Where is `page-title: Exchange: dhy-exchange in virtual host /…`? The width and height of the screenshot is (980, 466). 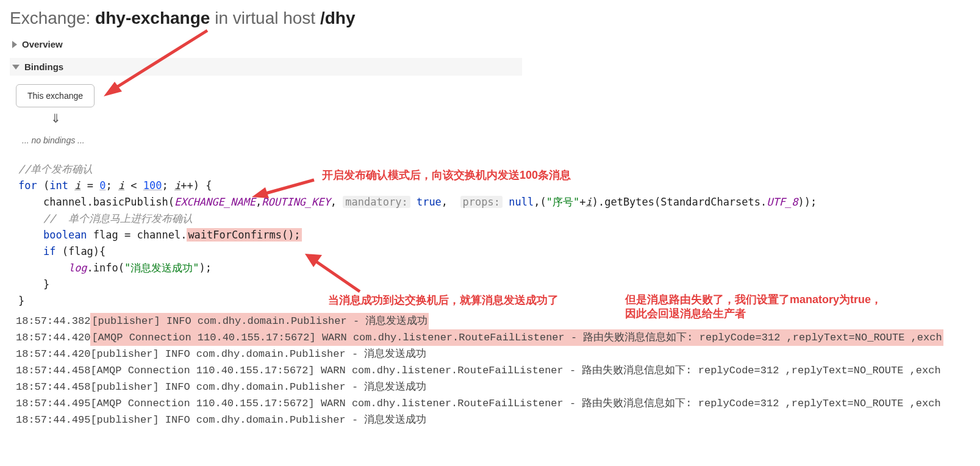
page-title: Exchange: dhy-exchange in virtual host /… is located at coordinates (490, 16).